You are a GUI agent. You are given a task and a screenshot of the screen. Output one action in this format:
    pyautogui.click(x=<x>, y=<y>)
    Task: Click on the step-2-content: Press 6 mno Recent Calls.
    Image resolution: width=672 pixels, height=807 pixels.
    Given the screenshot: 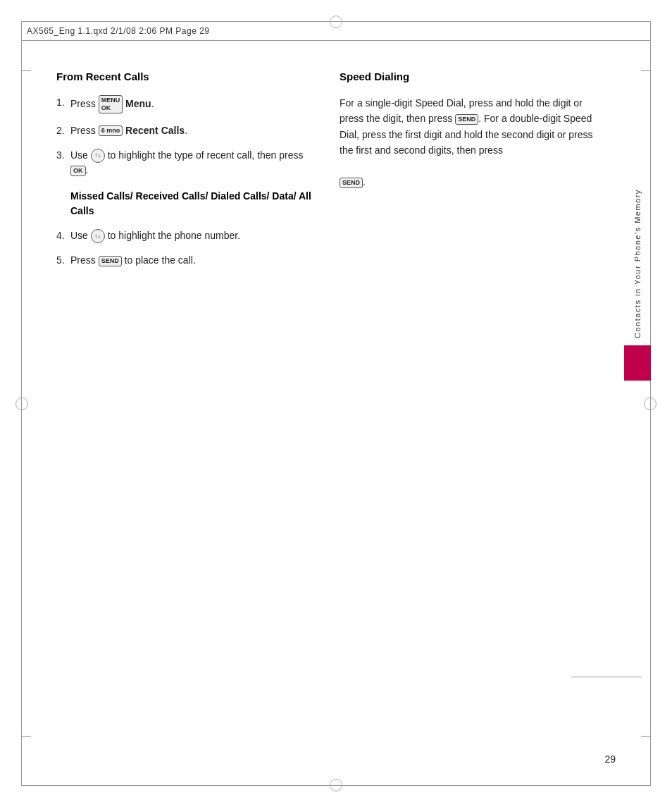 What is the action you would take?
    pyautogui.click(x=191, y=131)
    